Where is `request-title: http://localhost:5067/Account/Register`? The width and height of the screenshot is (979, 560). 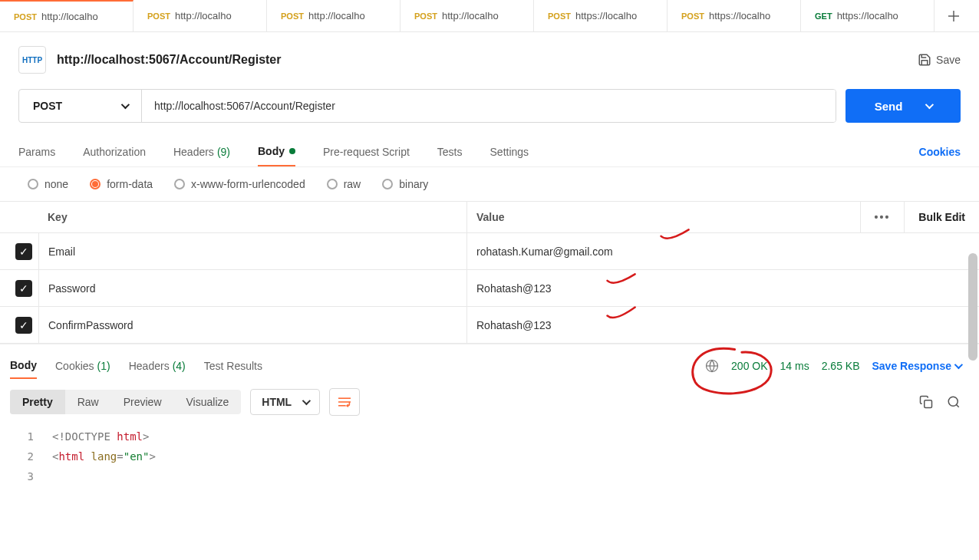 request-title: http://localhost:5067/Account/Register is located at coordinates (482, 60).